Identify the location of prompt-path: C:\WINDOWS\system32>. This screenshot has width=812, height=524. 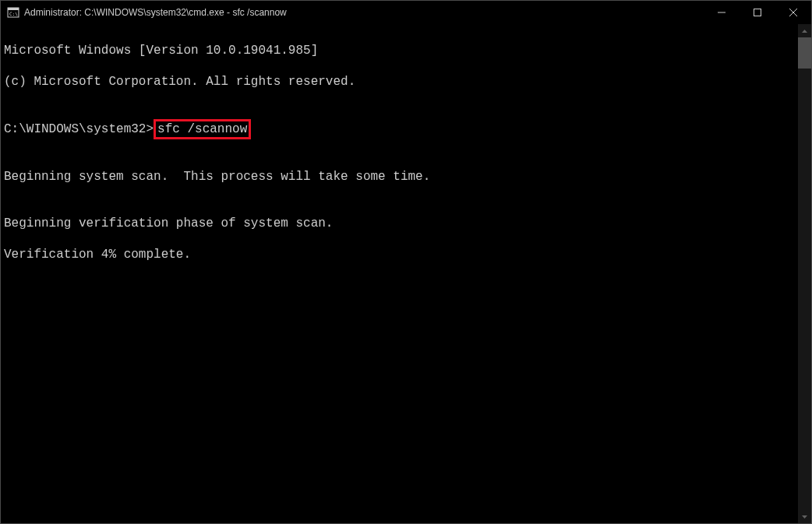
(79, 129).